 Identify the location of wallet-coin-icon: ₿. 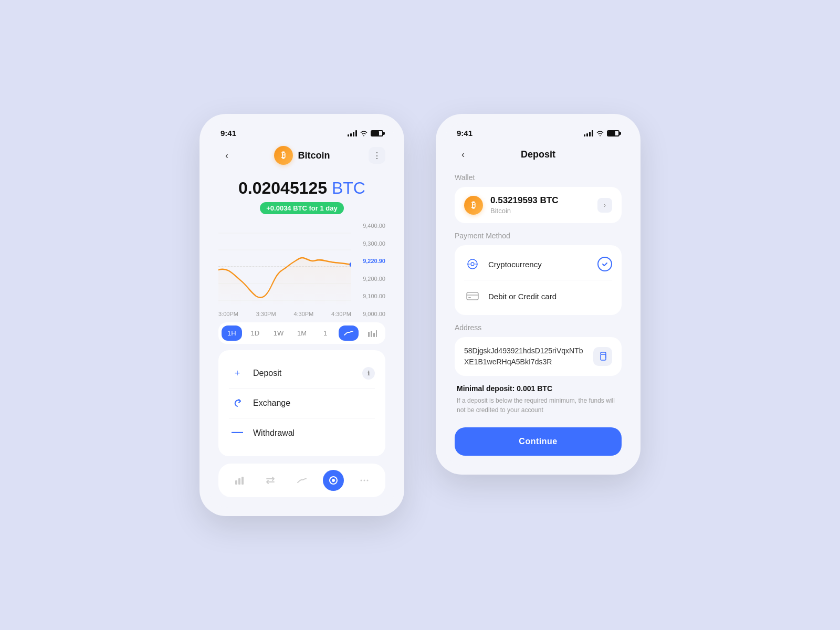
(474, 205).